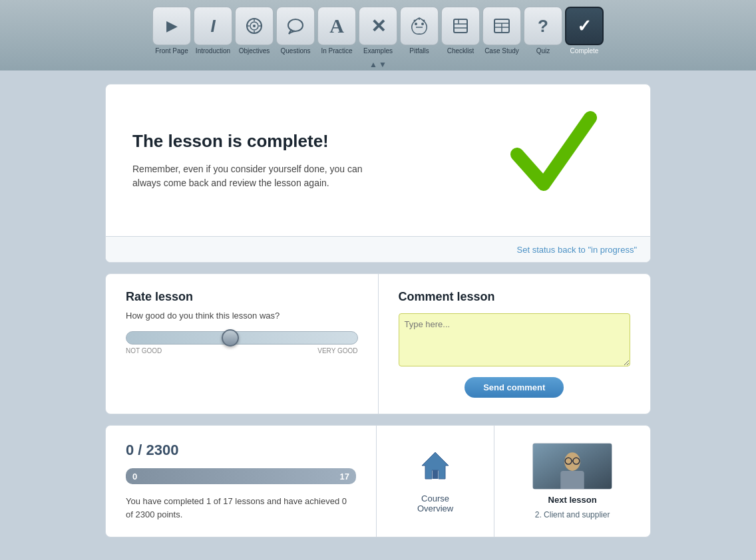 The height and width of the screenshot is (560, 756). Describe the element at coordinates (567, 160) in the screenshot. I see `checkmark-container` at that location.